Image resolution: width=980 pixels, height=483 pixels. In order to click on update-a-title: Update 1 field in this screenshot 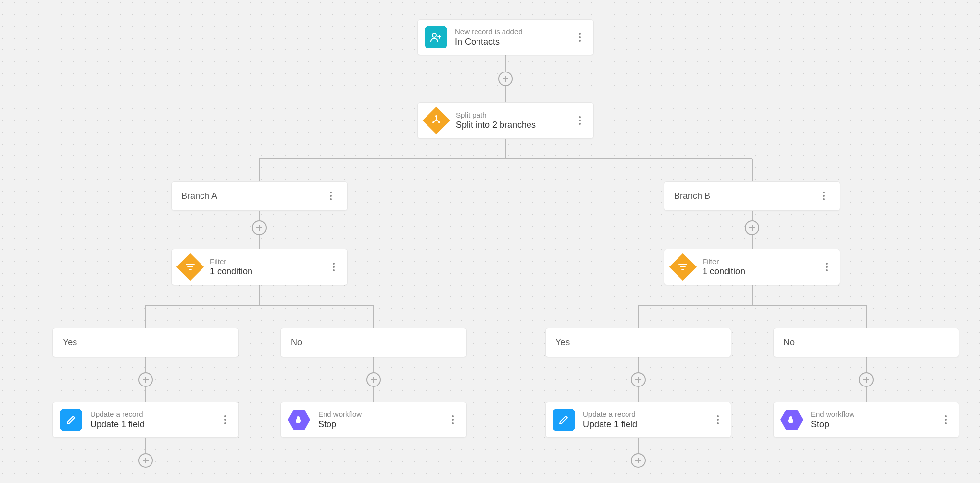, I will do `click(154, 424)`.